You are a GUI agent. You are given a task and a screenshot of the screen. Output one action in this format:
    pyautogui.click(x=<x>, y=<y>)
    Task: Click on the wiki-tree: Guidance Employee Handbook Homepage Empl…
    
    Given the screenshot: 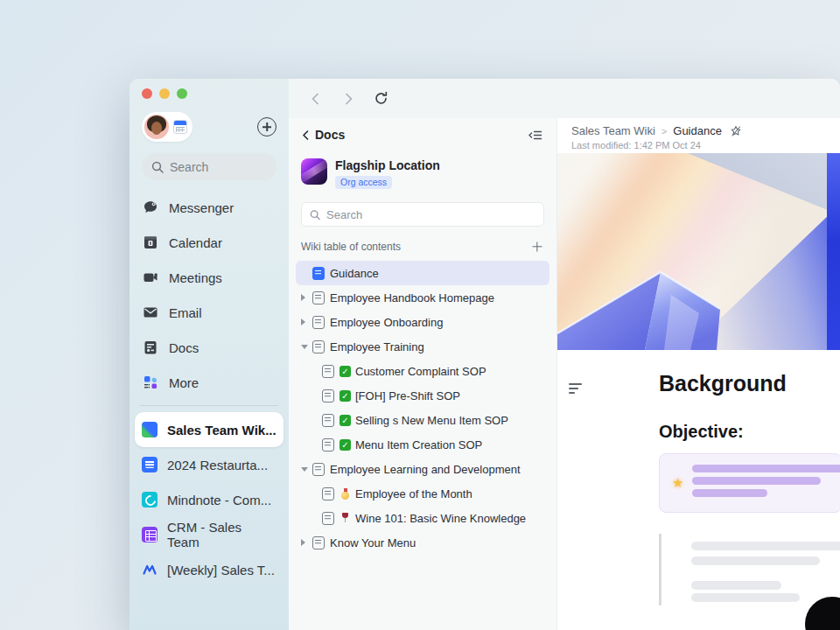 What is the action you would take?
    pyautogui.click(x=423, y=408)
    